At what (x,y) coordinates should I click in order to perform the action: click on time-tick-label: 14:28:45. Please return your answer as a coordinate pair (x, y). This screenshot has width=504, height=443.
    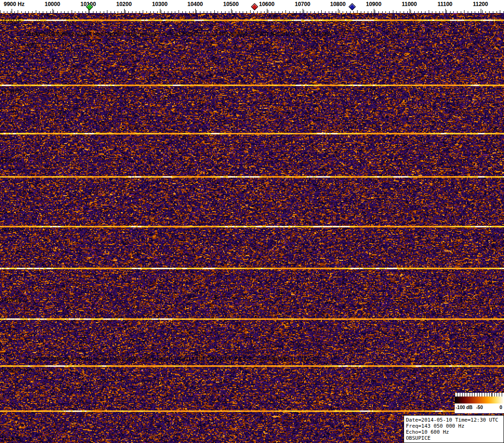
    Looking at the image, I should click on (11, 439).